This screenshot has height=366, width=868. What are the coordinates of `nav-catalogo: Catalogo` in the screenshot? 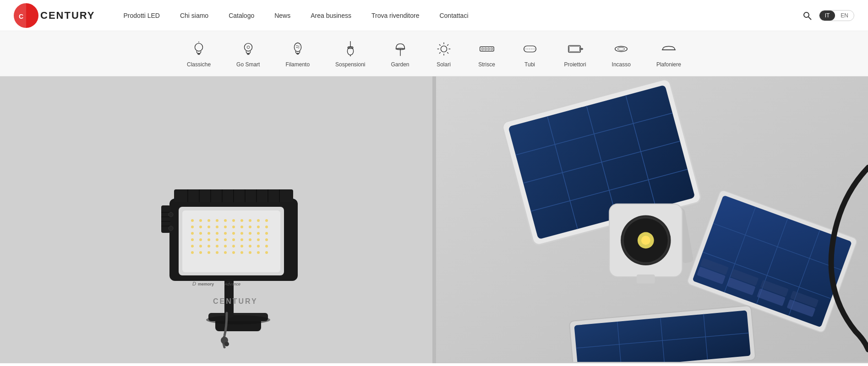 It's located at (241, 16).